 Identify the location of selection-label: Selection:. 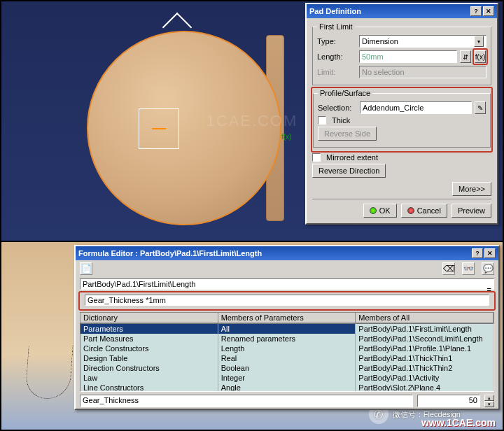
(337, 108).